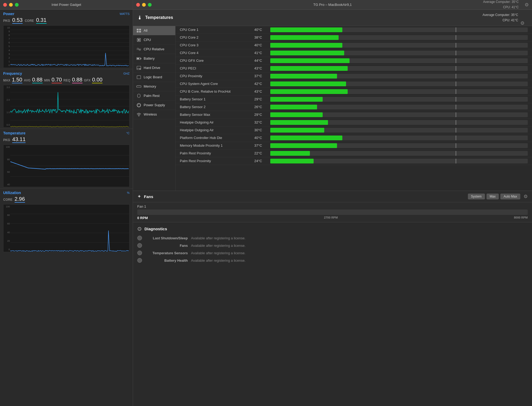 This screenshot has width=532, height=406. I want to click on sidebar-item-palm-rest: Palm Rest, so click(154, 96).